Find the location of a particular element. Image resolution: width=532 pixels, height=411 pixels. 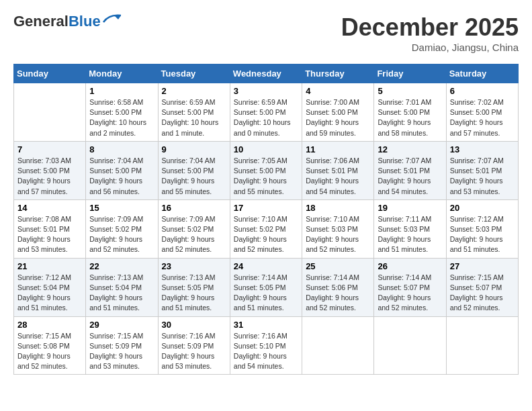

calendar-week-3: 14Sunrise: 7:08 AM Sunset: 5:01 PM Dayli… is located at coordinates (266, 228).